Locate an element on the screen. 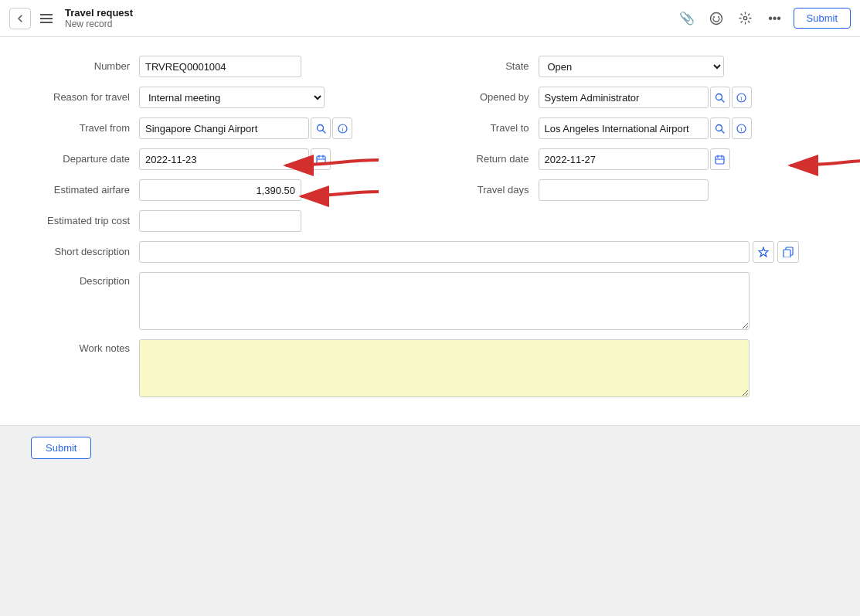  travel-from-input is located at coordinates (224, 128).